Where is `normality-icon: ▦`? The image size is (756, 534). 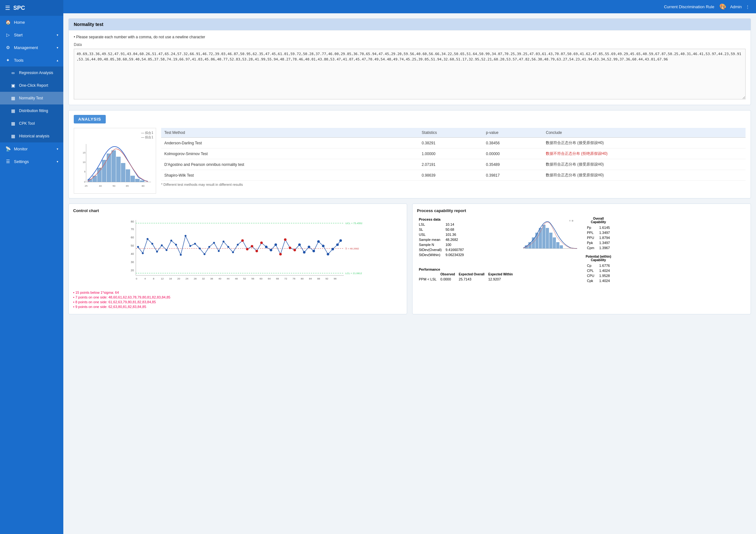
normality-icon: ▦ is located at coordinates (13, 98).